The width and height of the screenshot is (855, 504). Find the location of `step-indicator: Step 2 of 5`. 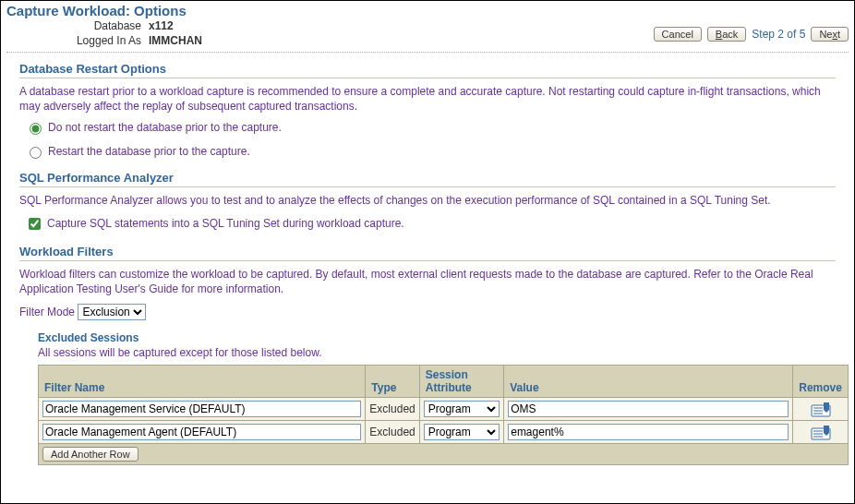

step-indicator: Step 2 of 5 is located at coordinates (778, 34).